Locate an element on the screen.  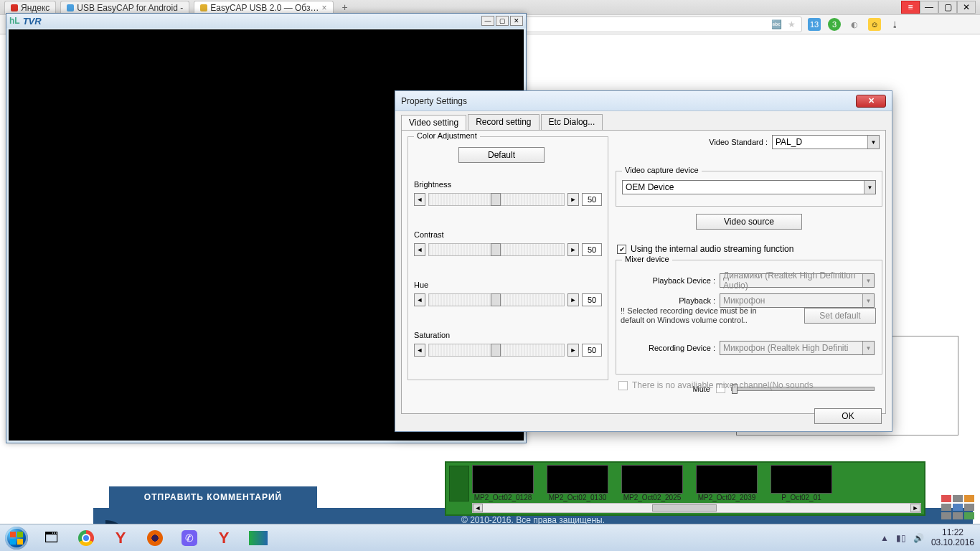
thumb-1: MP2_Oct02_0130 is located at coordinates (578, 484).